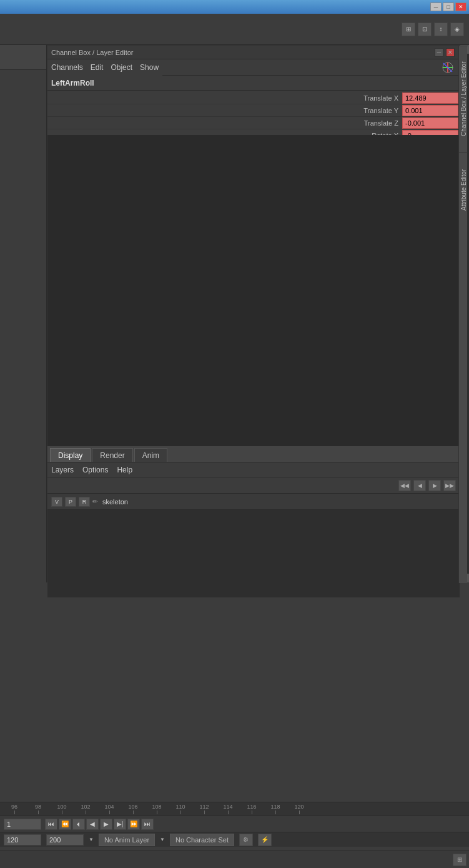  What do you see at coordinates (133, 809) in the screenshot?
I see `timeline-tick-106: 106` at bounding box center [133, 809].